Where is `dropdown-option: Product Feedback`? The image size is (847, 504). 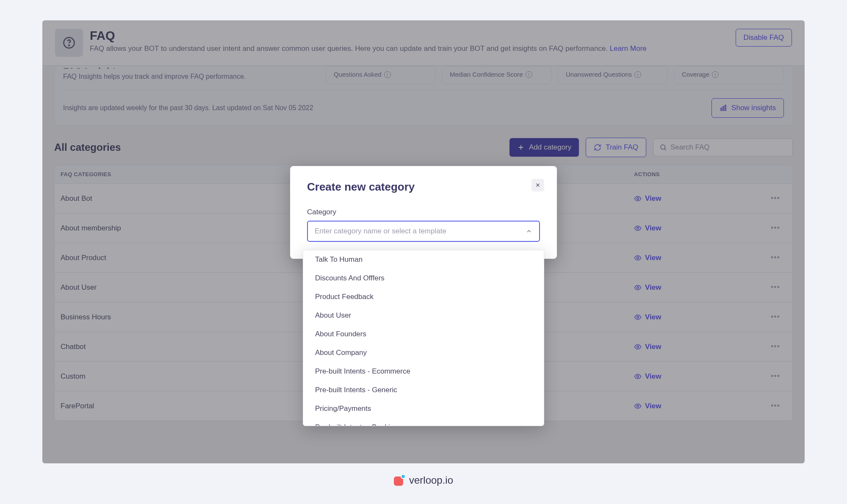 dropdown-option: Product Feedback is located at coordinates (424, 297).